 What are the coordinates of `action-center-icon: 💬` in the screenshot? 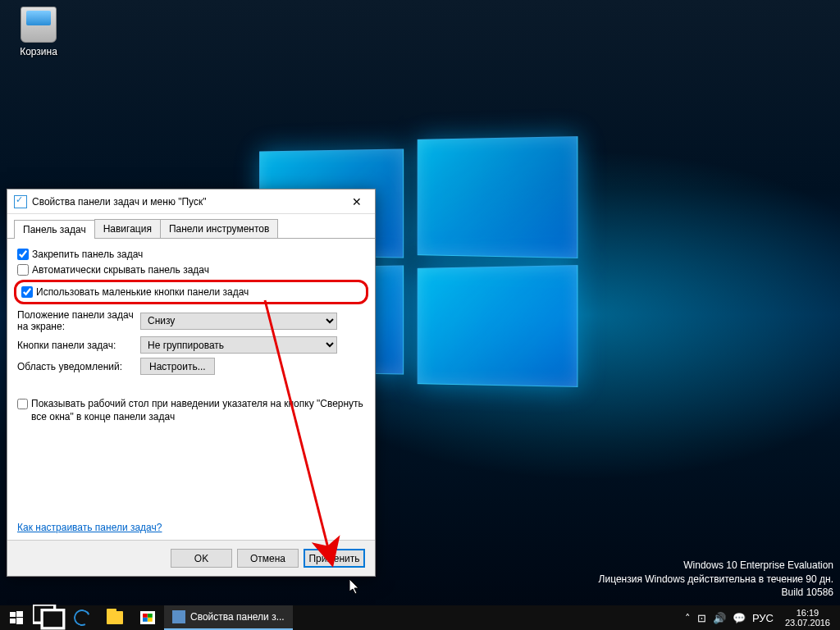 It's located at (739, 619).